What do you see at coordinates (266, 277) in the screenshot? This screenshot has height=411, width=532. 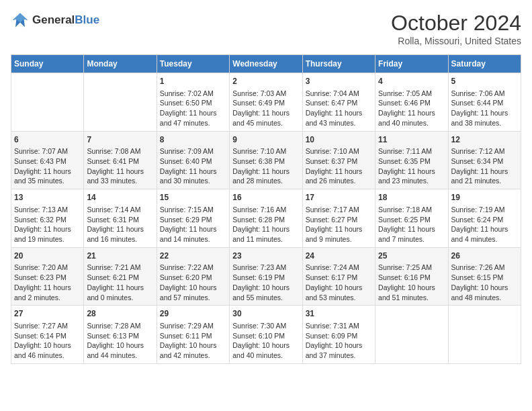 I see `calendar-cell: 23 Sunrise: 7:23 AMSunset: 6:19 PMDaylig…` at bounding box center [266, 277].